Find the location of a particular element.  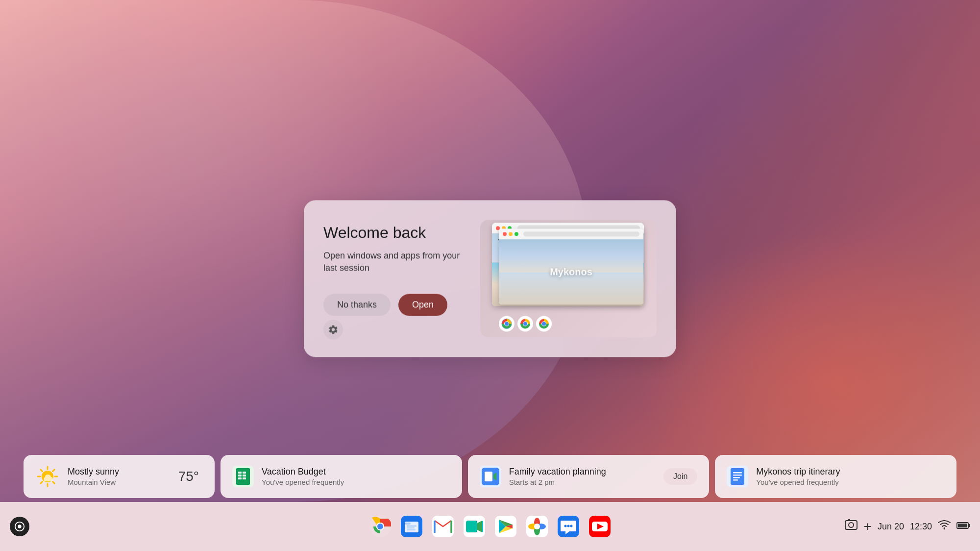

dialog-buttons: No thanks Open is located at coordinates (394, 305).